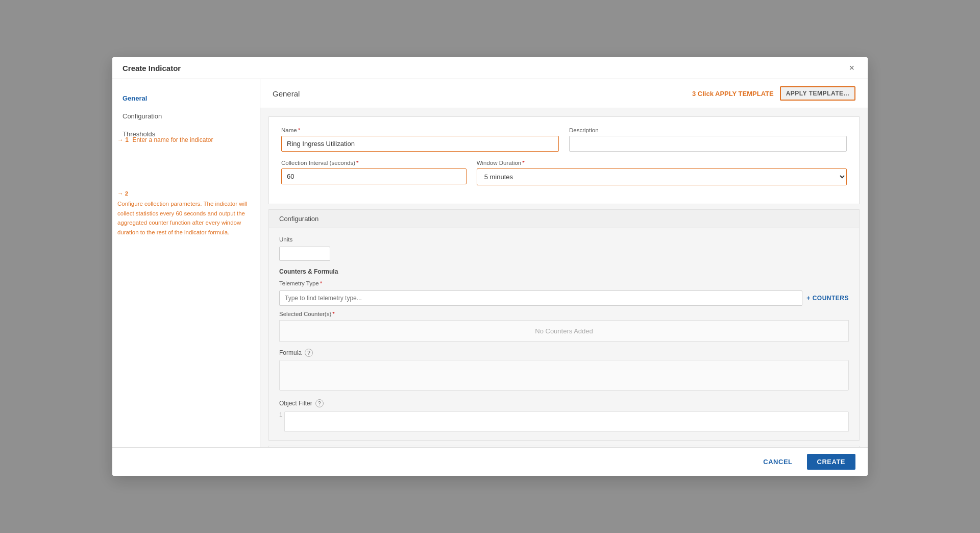 The height and width of the screenshot is (533, 980). I want to click on units-label: Units, so click(564, 239).